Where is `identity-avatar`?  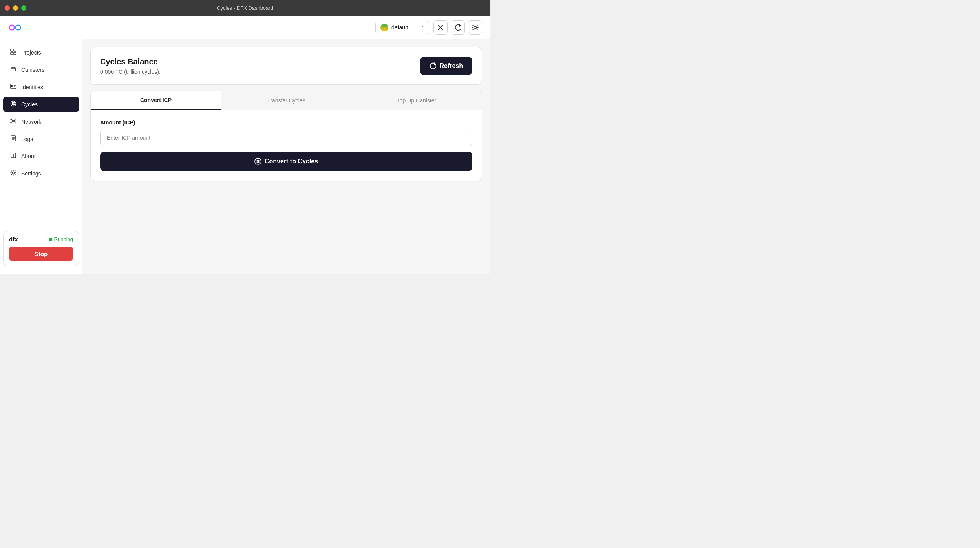
identity-avatar is located at coordinates (384, 27).